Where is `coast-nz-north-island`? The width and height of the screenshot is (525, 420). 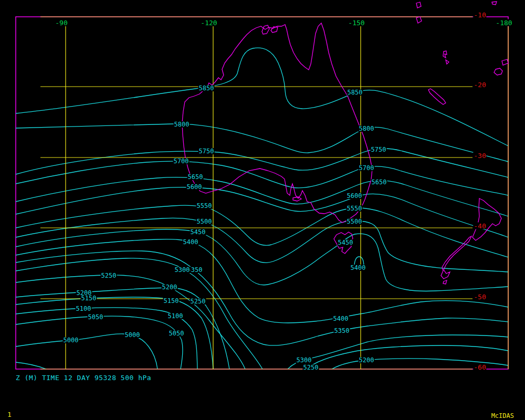
coast-nz-north-island is located at coordinates (487, 219).